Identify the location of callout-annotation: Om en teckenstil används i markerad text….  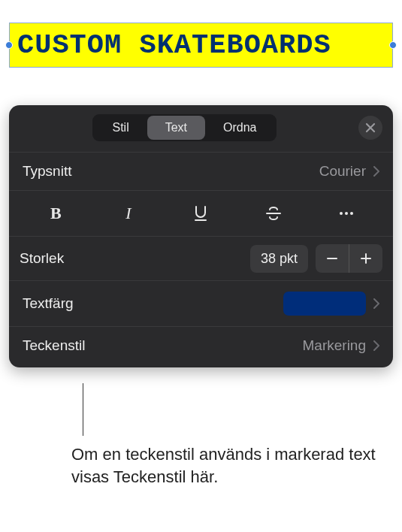
(219, 449).